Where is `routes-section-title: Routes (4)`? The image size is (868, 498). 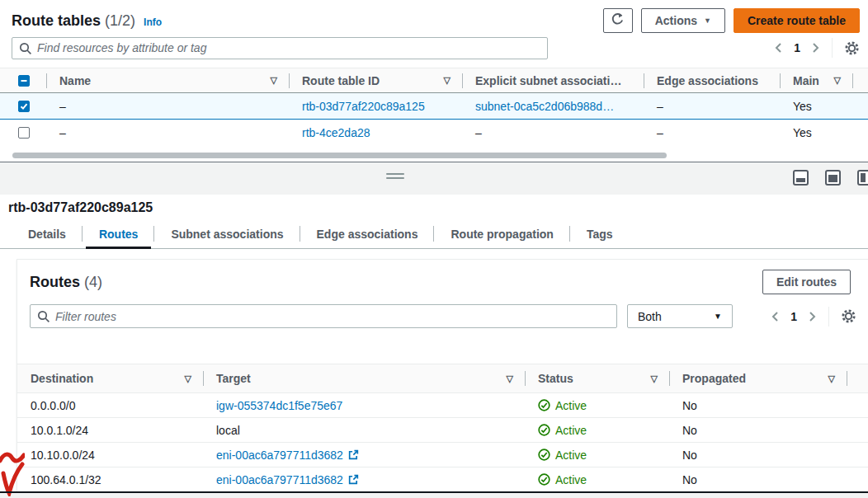
routes-section-title: Routes (4) is located at coordinates (66, 282).